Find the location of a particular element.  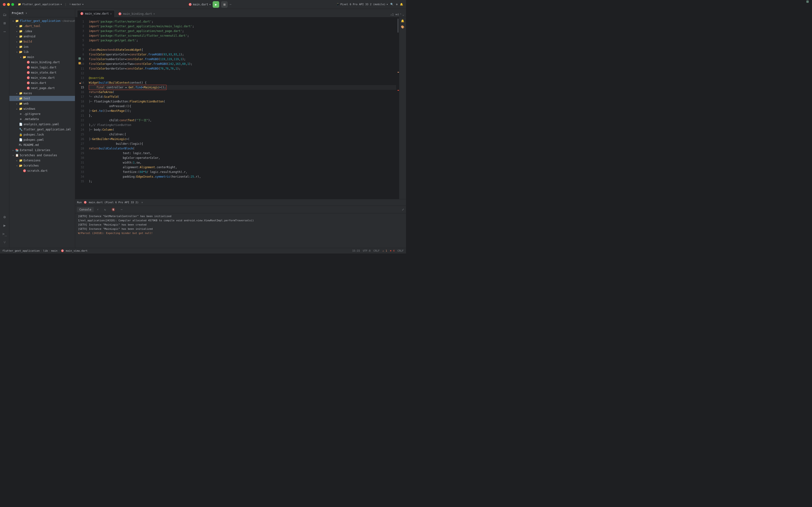

code-line: import 'package:flutter_gext_application… is located at coordinates (243, 31).